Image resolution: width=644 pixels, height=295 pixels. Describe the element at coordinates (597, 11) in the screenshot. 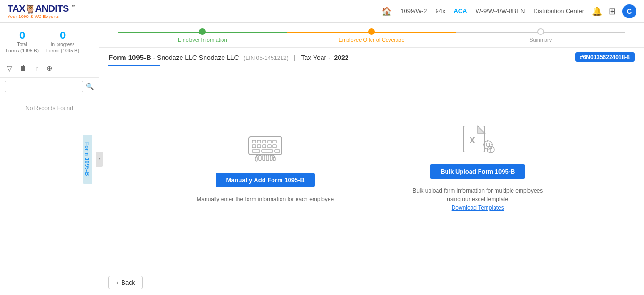

I see `bell-icon: 🔔` at that location.